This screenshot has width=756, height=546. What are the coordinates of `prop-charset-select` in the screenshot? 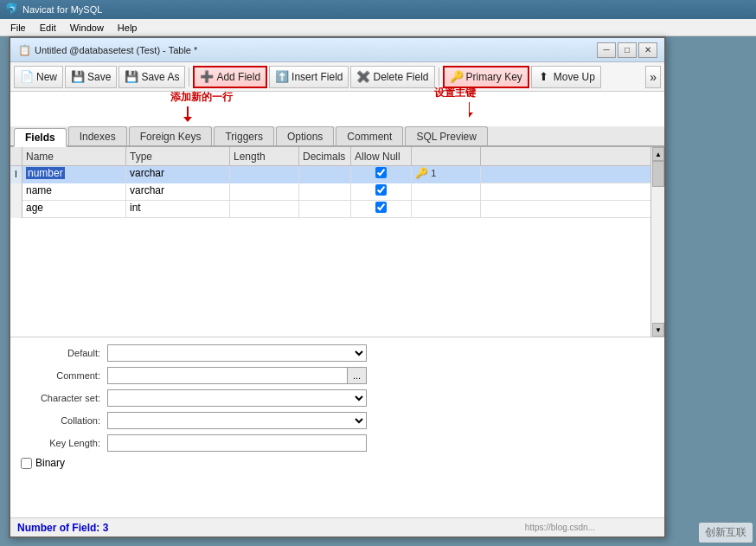 It's located at (237, 398).